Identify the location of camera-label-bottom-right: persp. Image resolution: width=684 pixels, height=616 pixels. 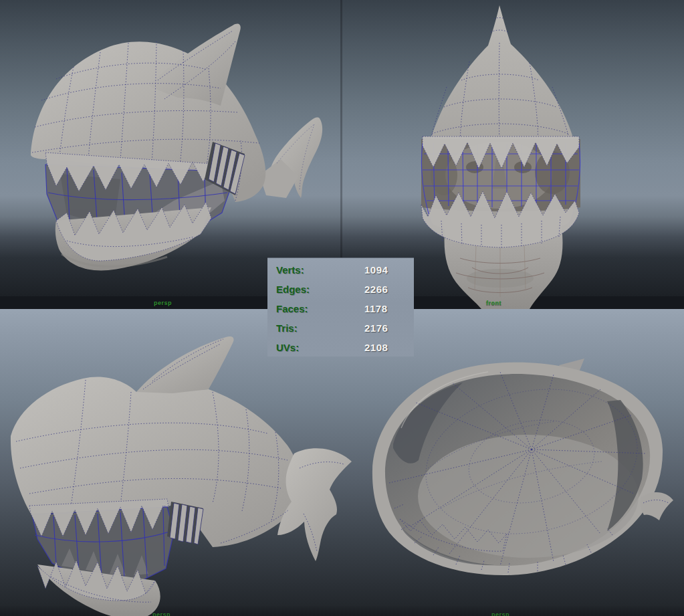
(500, 613).